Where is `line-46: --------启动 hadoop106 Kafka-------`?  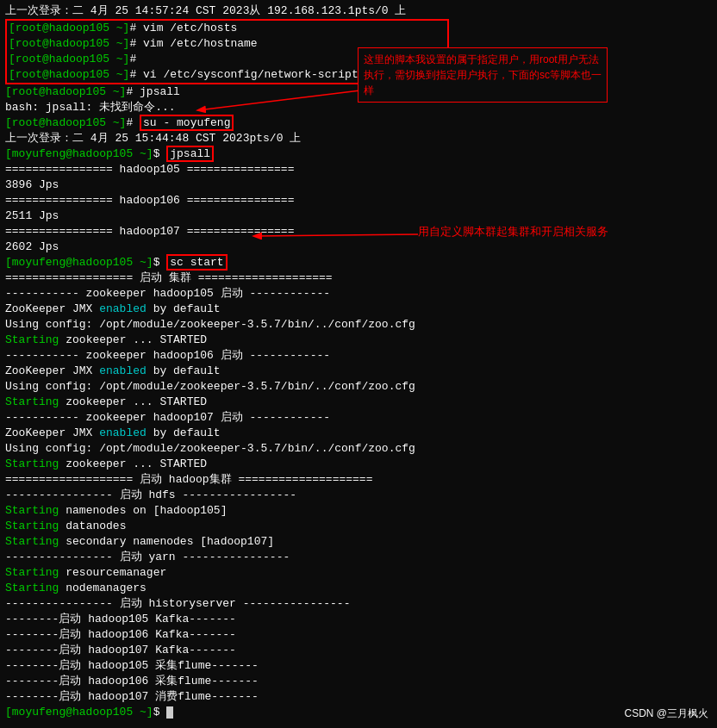
line-46: --------启动 hadoop106 Kafka------- is located at coordinates (358, 635).